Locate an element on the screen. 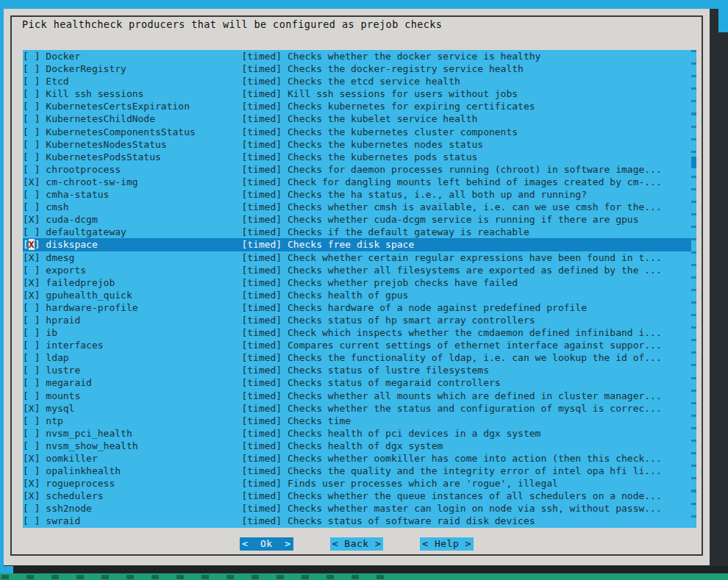 This screenshot has width=728, height=580. dialog-title: Pick healthcheck producers that will be … is located at coordinates (232, 24).